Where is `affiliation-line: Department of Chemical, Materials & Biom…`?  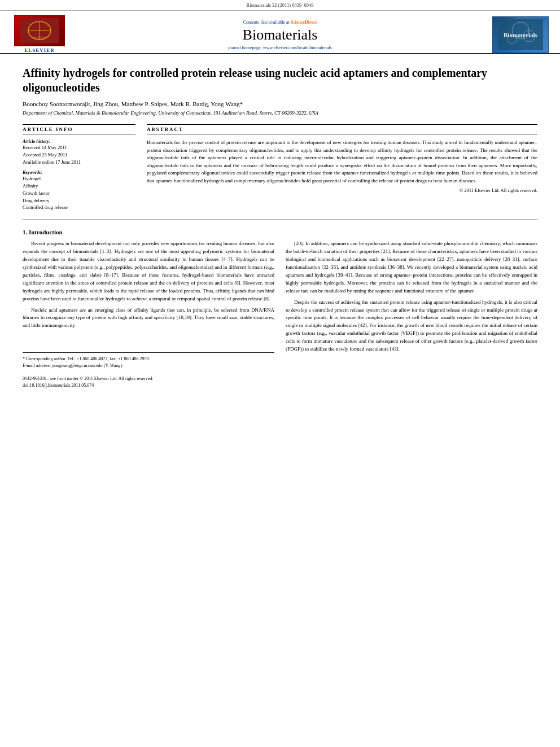
affiliation-line: Department of Chemical, Materials & Biom… is located at coordinates (280, 113).